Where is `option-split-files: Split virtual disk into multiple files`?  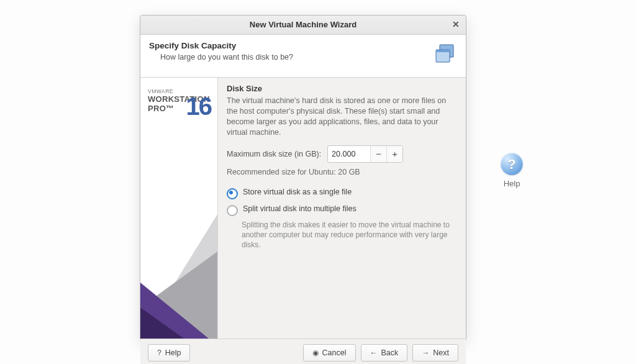
option-split-files: Split virtual disk into multiple files is located at coordinates (342, 210).